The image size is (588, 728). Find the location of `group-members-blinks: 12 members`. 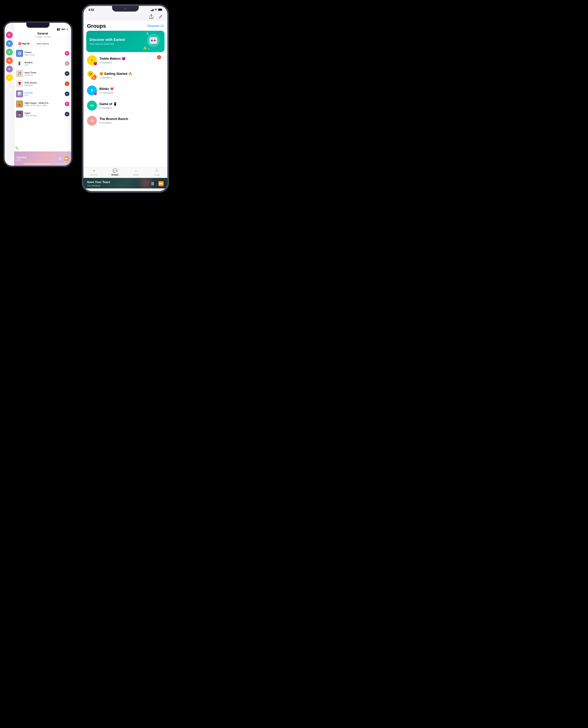

group-members-blinks: 12 members is located at coordinates (131, 93).